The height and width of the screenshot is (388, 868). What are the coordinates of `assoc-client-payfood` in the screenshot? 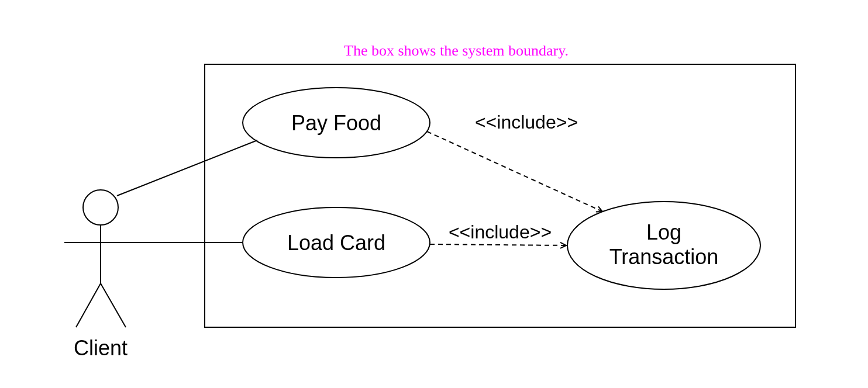 It's located at (187, 168).